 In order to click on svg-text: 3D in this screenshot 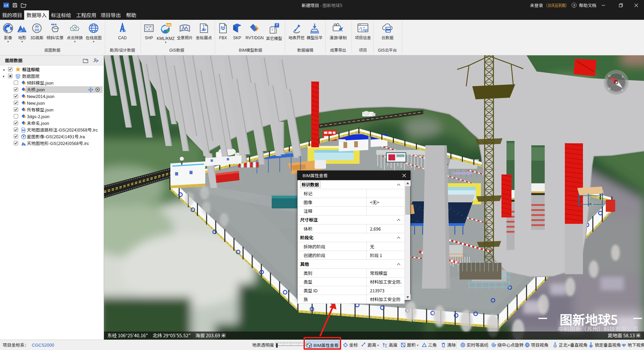, I will do `click(37, 27)`.